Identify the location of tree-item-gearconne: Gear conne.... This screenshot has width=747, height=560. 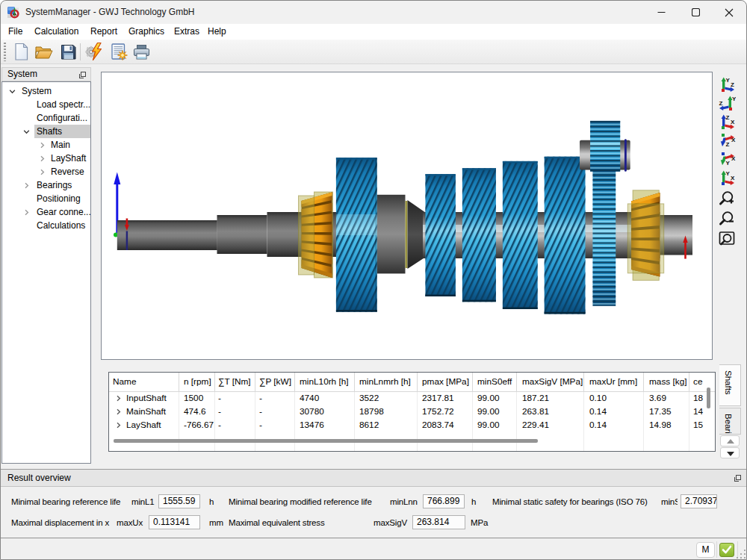
(46, 212).